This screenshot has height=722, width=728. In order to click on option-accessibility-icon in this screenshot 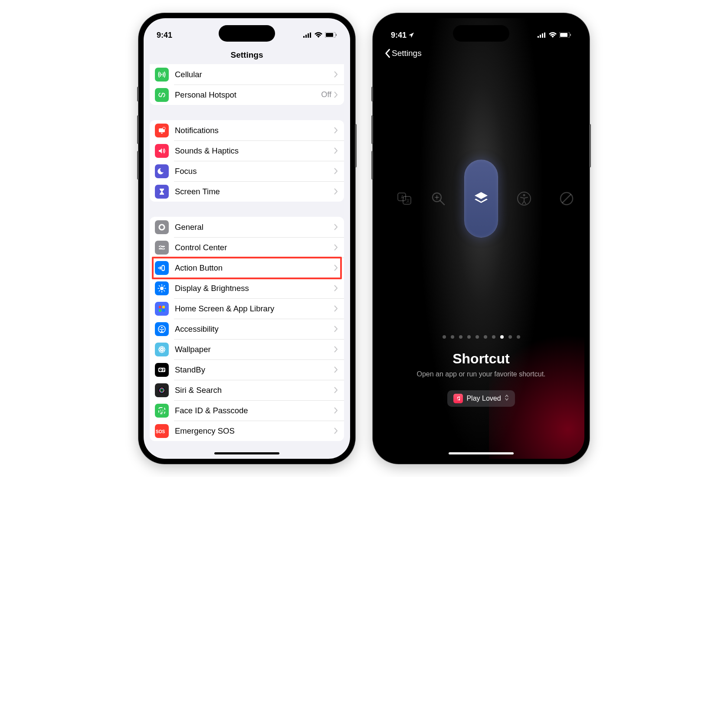, I will do `click(524, 199)`.